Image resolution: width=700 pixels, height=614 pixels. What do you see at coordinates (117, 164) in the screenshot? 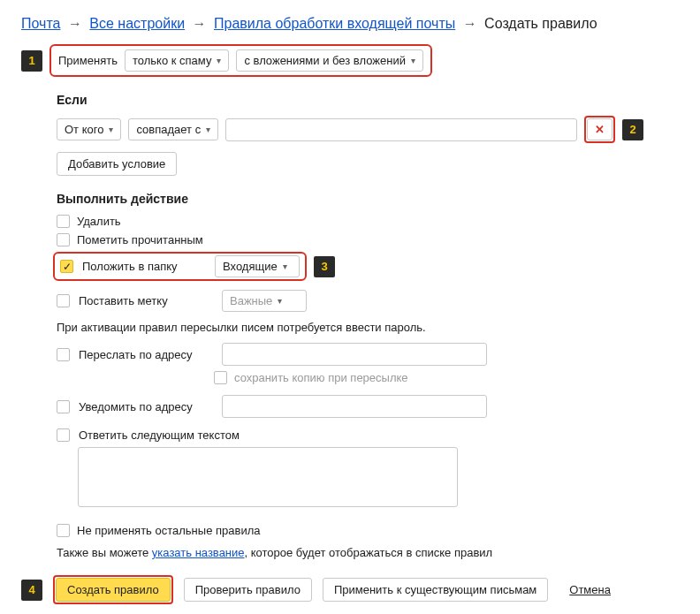
I see `add-condition-button: Добавить условие` at bounding box center [117, 164].